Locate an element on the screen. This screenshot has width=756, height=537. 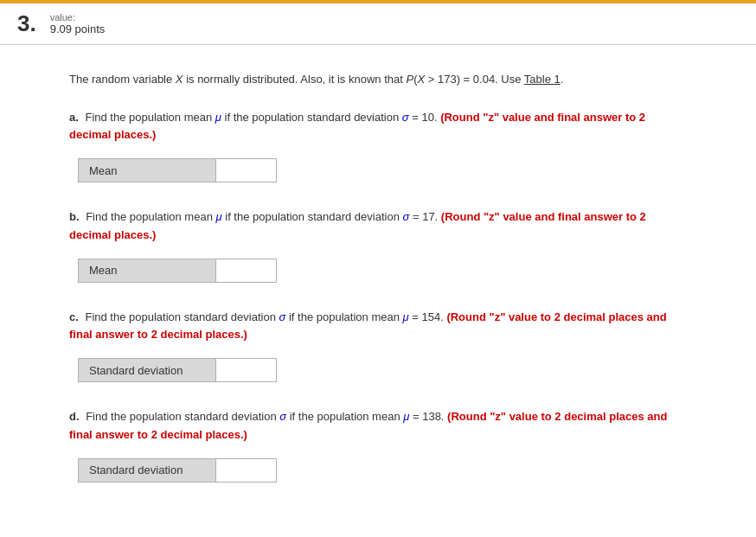
sub-question-d: d. Find the population standard deviatio… is located at coordinates (378, 445).